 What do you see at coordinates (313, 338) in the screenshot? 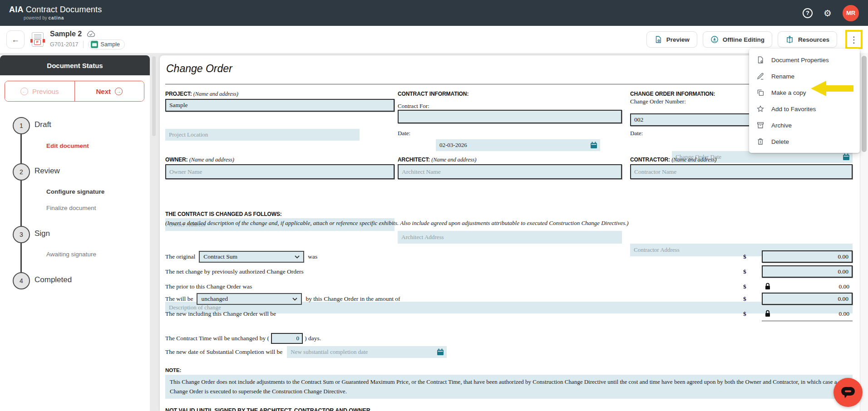
I see `contract-time-text-end: ) days.` at bounding box center [313, 338].